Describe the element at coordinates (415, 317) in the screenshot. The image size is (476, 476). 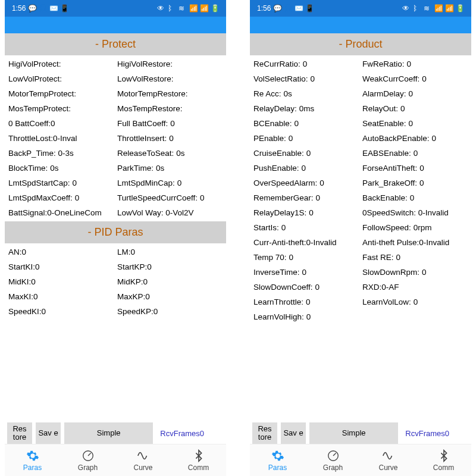
I see `param-item` at that location.